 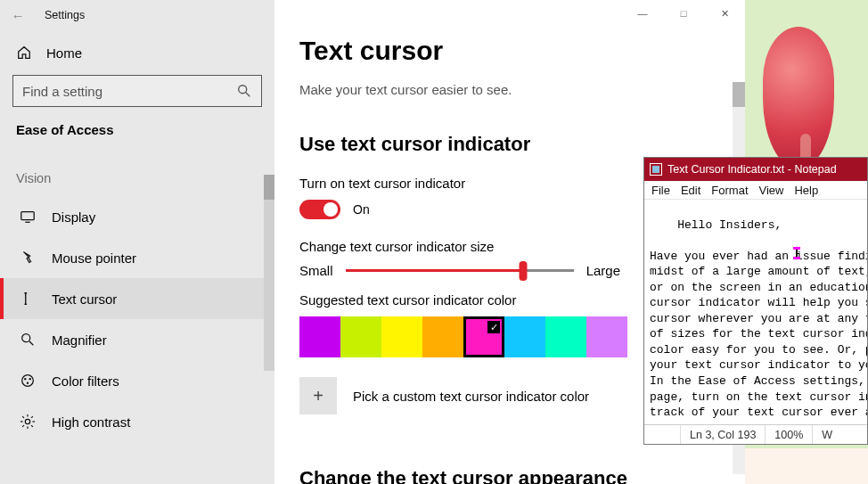 I want to click on notepad-text: Hello Insiders, Have you ever had an iss…, so click(x=758, y=319).